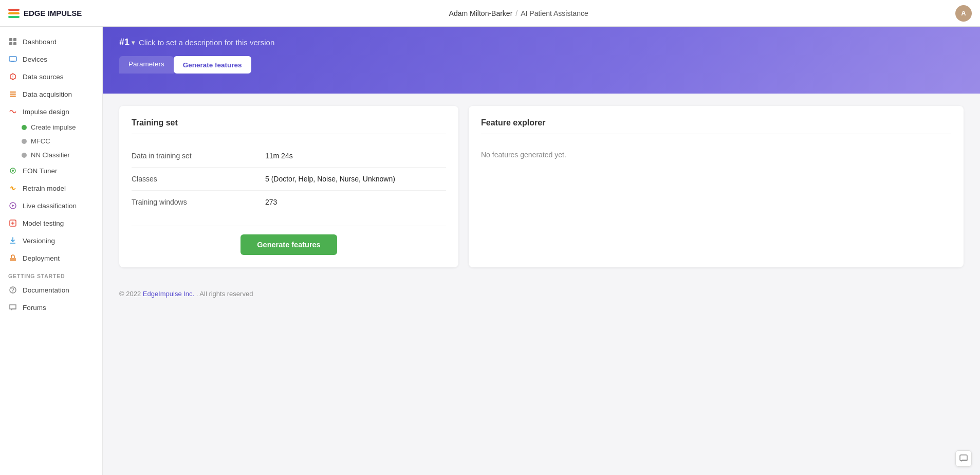 The width and height of the screenshot is (980, 475). I want to click on breadcrumb-project: AI Patient Assistance, so click(554, 13).